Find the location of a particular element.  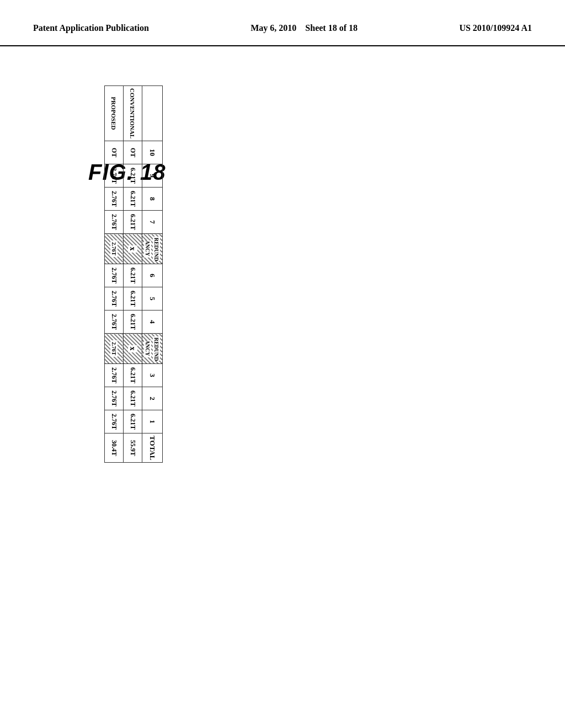

patent-number: US 2010/109924 A1 is located at coordinates (495, 28).